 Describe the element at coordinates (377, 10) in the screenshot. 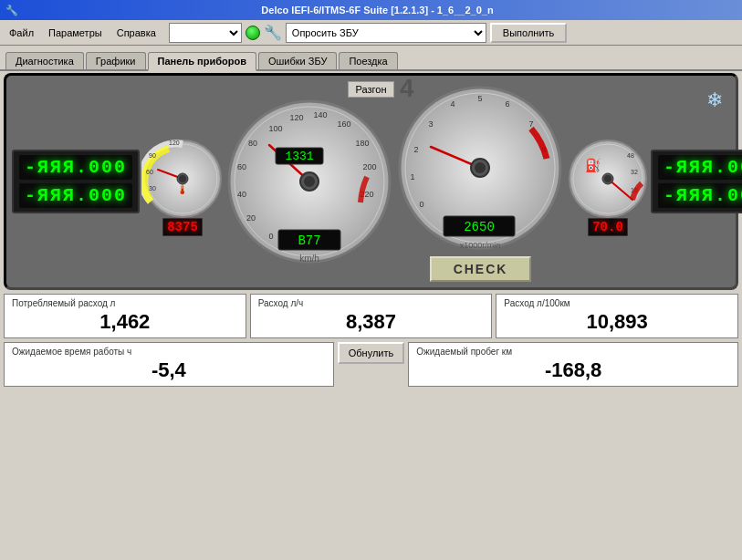

I see `window-title: Delco IEFI-6/ITMS-6F Suite [1.2.1.3] - 1…` at that location.